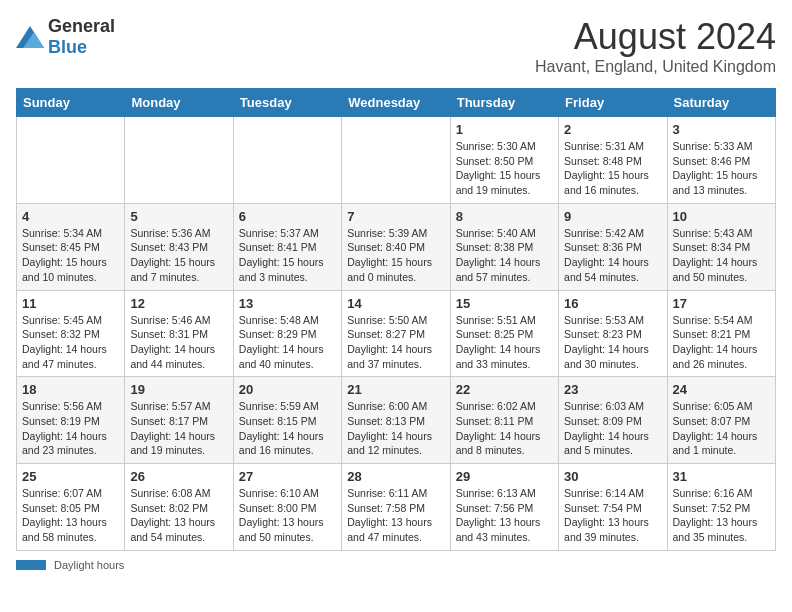 This screenshot has width=792, height=612. What do you see at coordinates (396, 476) in the screenshot?
I see `day-number: 28` at bounding box center [396, 476].